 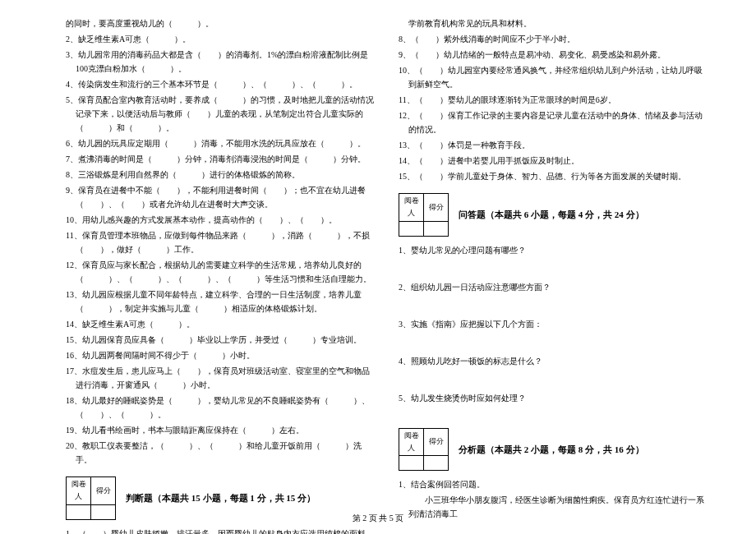 I want to click on fill-item: 6、幼儿园的玩具应定期用（ ）消毒，不能用水洗的玩具应放在（ ）。, so click(x=220, y=143).